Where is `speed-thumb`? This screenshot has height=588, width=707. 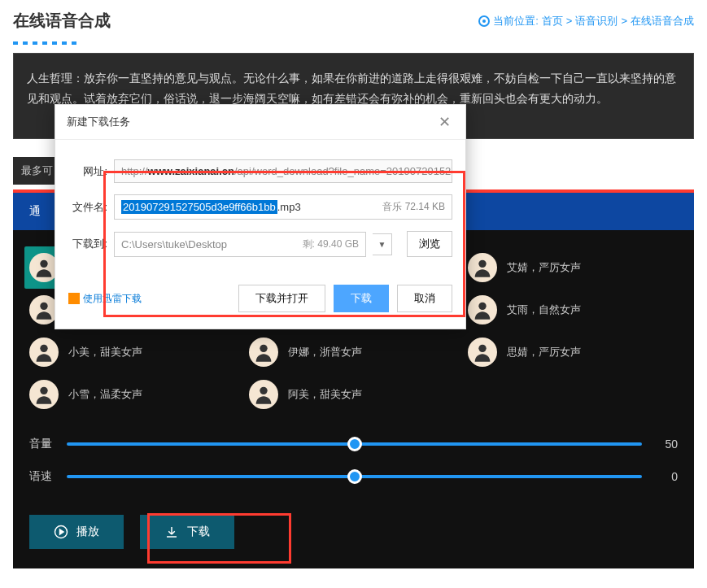
speed-thumb is located at coordinates (355, 477).